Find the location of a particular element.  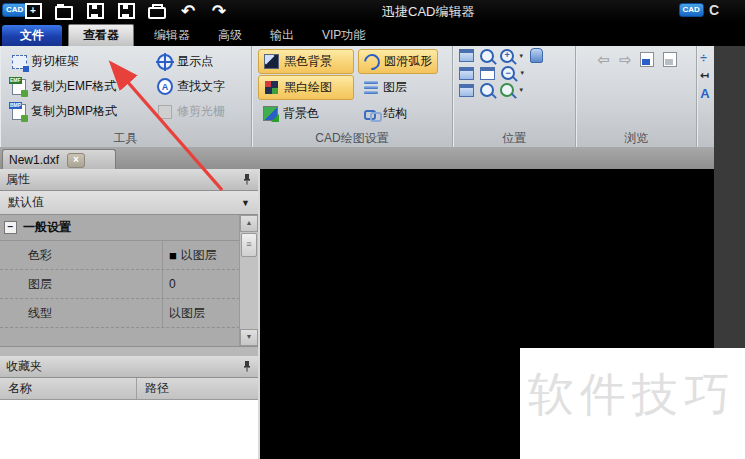

document-tab: New1.dxf × is located at coordinates (59, 160).